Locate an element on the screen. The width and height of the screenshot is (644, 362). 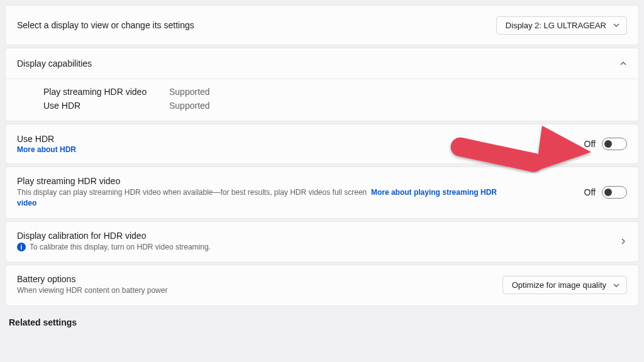
chevron-up-icon is located at coordinates (623, 63).